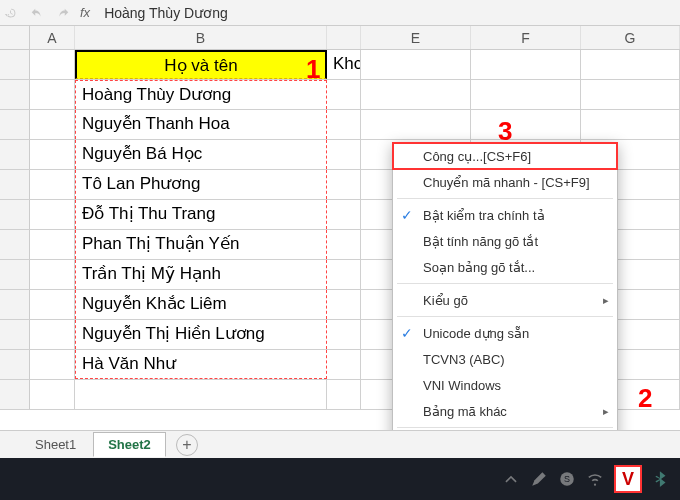 This screenshot has width=680, height=500. What do you see at coordinates (526, 38) in the screenshot?
I see `col-header-f: F` at bounding box center [526, 38].